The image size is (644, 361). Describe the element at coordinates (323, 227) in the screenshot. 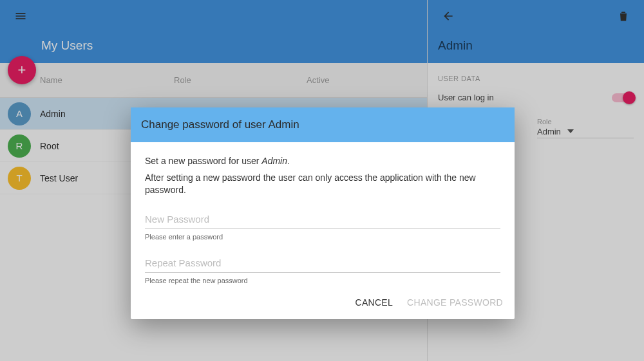

I see `new-password-field: New Password Please enter a password` at that location.